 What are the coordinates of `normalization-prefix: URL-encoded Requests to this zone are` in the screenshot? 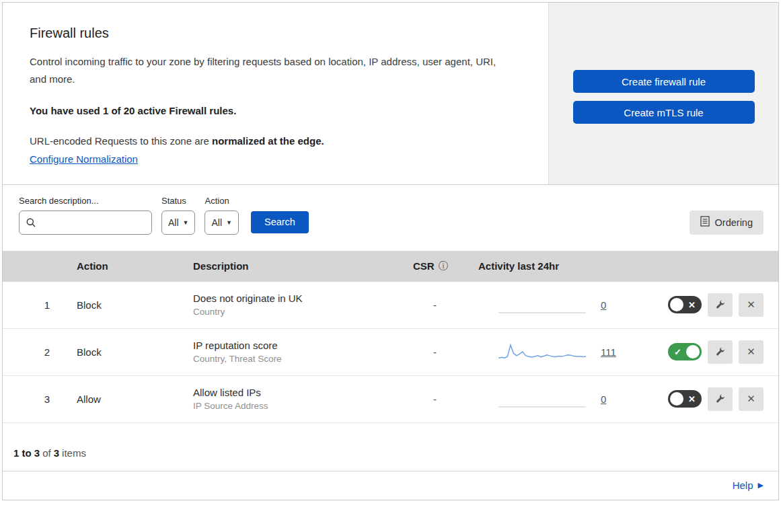 It's located at (121, 141).